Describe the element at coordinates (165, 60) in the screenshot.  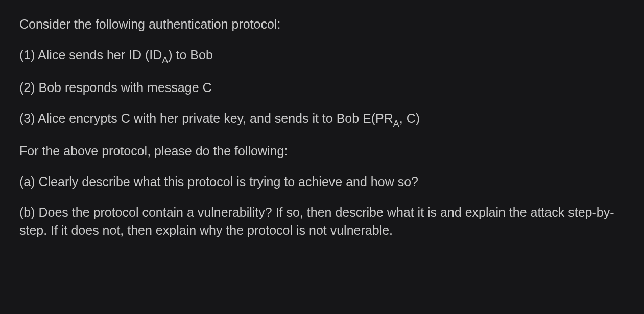
I see `step1-subscript: A` at that location.